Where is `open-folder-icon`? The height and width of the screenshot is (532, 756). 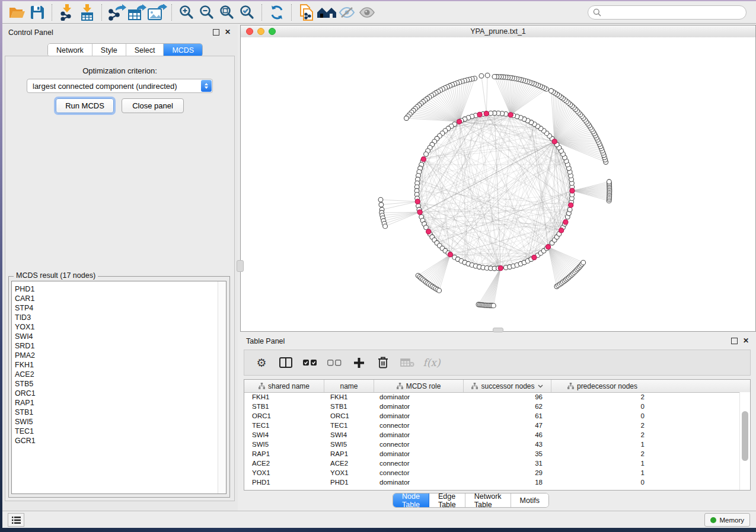
open-folder-icon is located at coordinates (17, 12).